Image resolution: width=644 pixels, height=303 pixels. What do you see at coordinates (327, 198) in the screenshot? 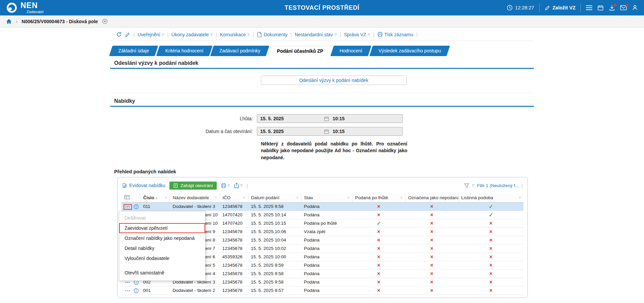
I see `column-header-stav: Stav▽` at bounding box center [327, 198].